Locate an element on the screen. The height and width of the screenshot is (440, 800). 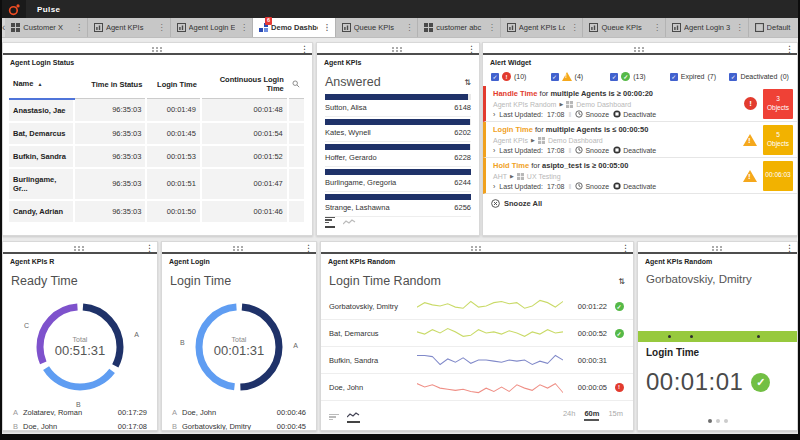
bar-row-hoffer-gerardo: Hoffer, Gerardo6228 is located at coordinates (398, 156).